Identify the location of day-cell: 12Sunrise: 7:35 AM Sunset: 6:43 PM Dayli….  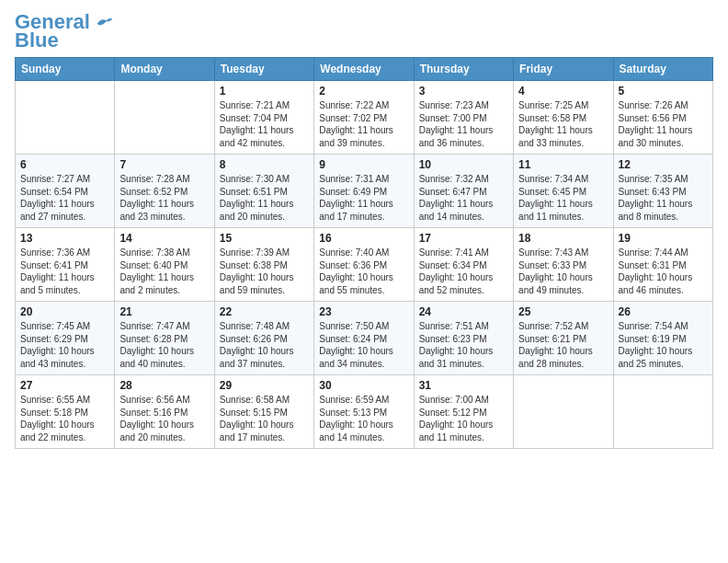
(663, 191).